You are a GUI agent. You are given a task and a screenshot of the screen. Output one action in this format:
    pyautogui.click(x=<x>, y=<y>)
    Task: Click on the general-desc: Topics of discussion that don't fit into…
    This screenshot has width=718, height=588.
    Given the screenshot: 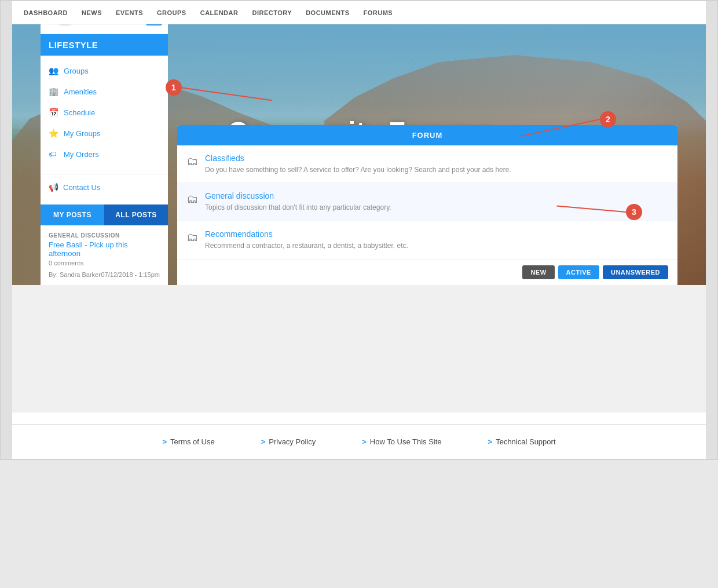 What is the action you would take?
    pyautogui.click(x=298, y=207)
    